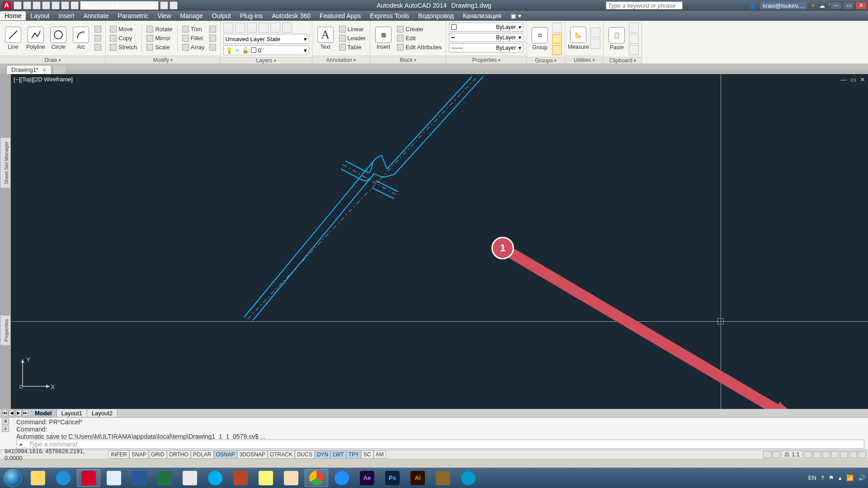 The width and height of the screenshot is (868, 488). I want to click on tab-output: Output, so click(222, 16).